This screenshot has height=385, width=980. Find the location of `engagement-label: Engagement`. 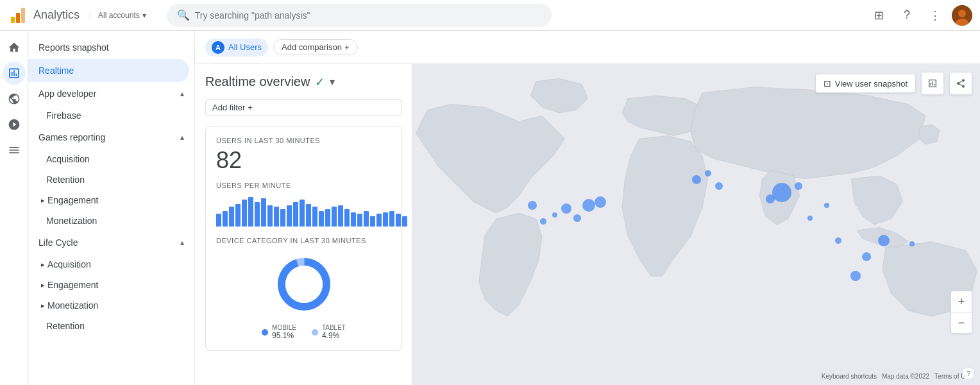

engagement-label: Engagement is located at coordinates (73, 200).